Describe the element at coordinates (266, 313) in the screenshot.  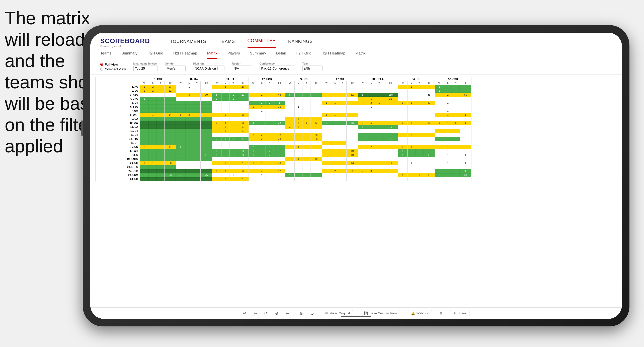
I see `reset-button: ⟳` at that location.